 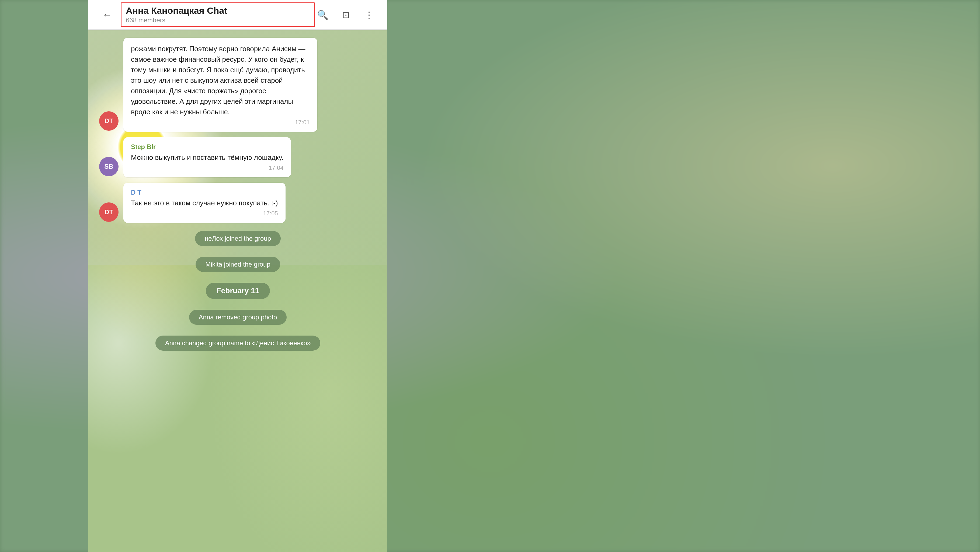 What do you see at coordinates (369, 15) in the screenshot?
I see `more-options-button: ⋮` at bounding box center [369, 15].